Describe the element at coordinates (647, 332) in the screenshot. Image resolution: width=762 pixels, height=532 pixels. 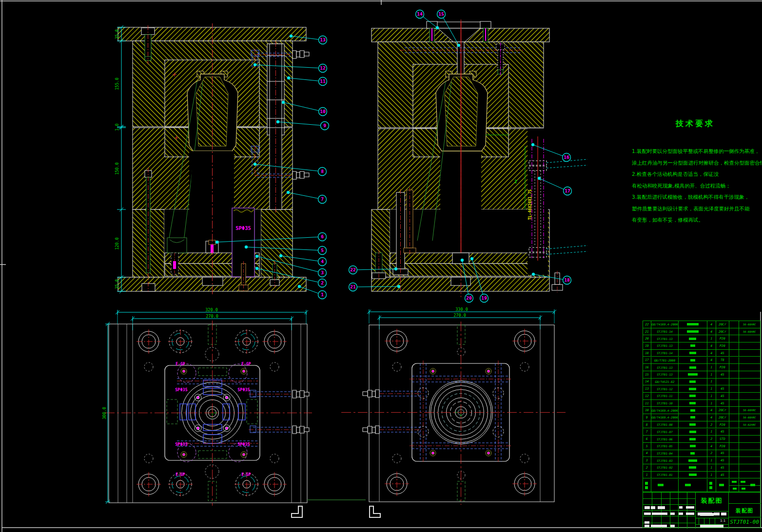
I see `part-no: 21` at that location.